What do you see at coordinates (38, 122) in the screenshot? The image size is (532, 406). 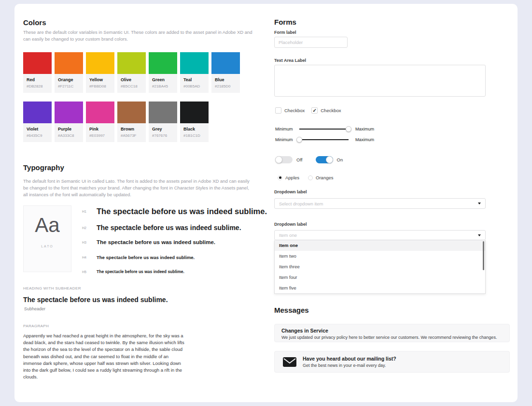 I see `color-swatch-violet: Violet #6435C9` at bounding box center [38, 122].